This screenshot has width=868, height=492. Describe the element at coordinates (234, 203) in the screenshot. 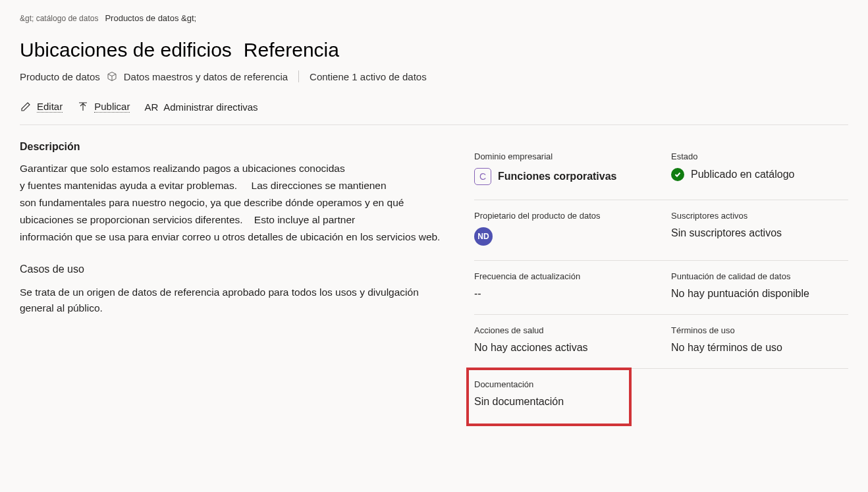

I see `description-body: Garantizar que solo estamos realizando p…` at that location.